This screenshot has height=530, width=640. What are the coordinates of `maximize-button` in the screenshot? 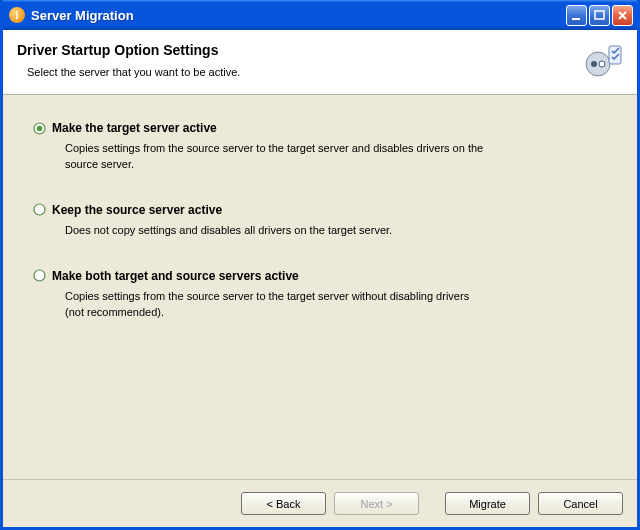 It's located at (600, 16).